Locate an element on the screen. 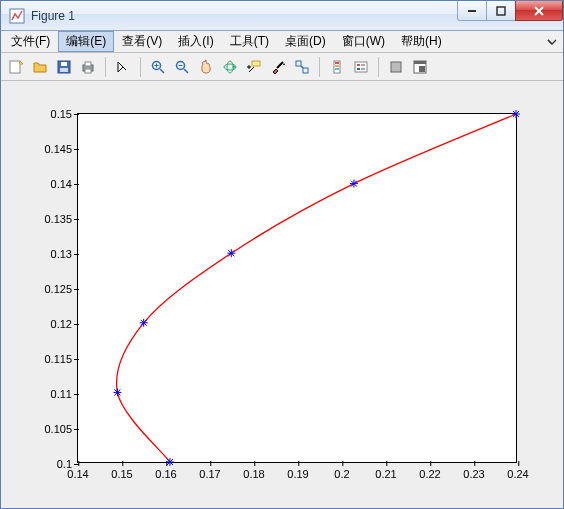  menu-item: 帮助(H) is located at coordinates (422, 42).